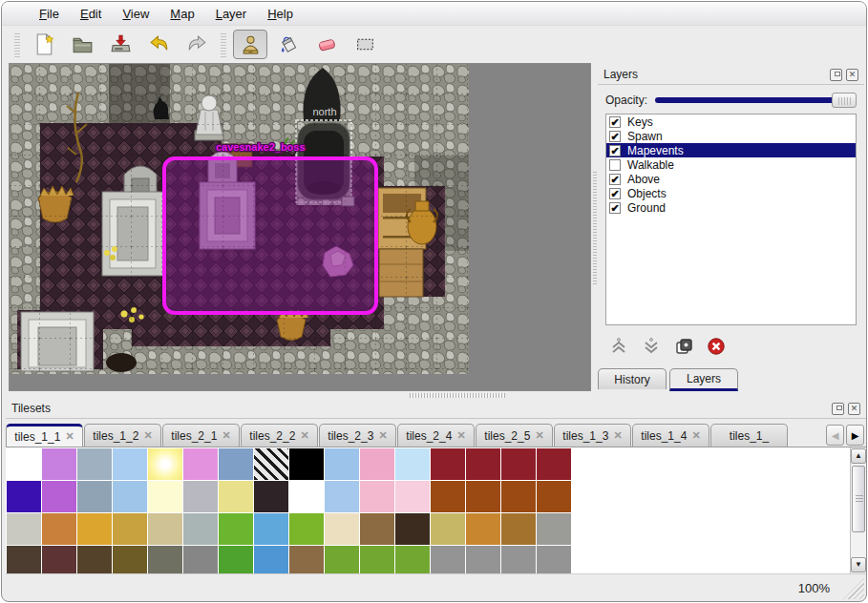 The width and height of the screenshot is (868, 603). Describe the element at coordinates (670, 435) in the screenshot. I see `tileset-tab-tiles_1_4: tiles_1_4✕` at that location.